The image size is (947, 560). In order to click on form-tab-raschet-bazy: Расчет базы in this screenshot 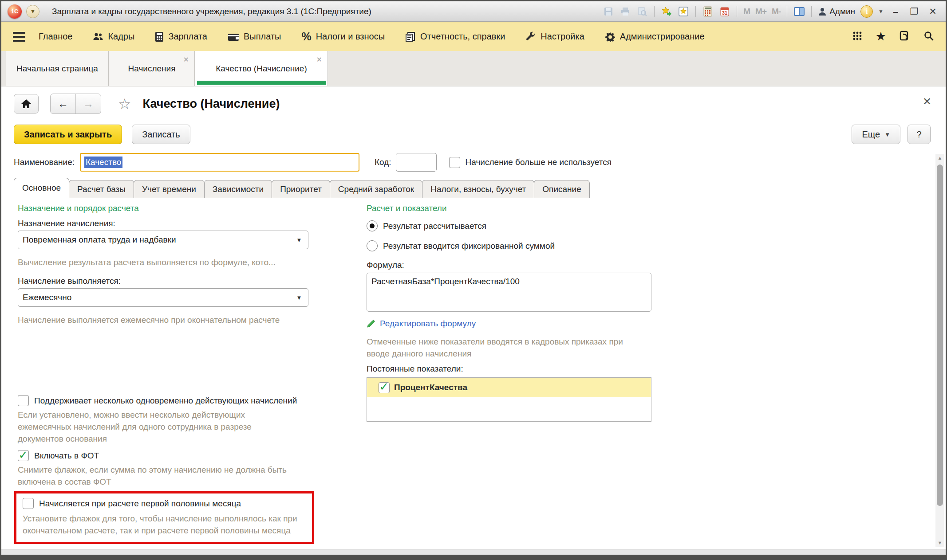, I will do `click(101, 189)`.